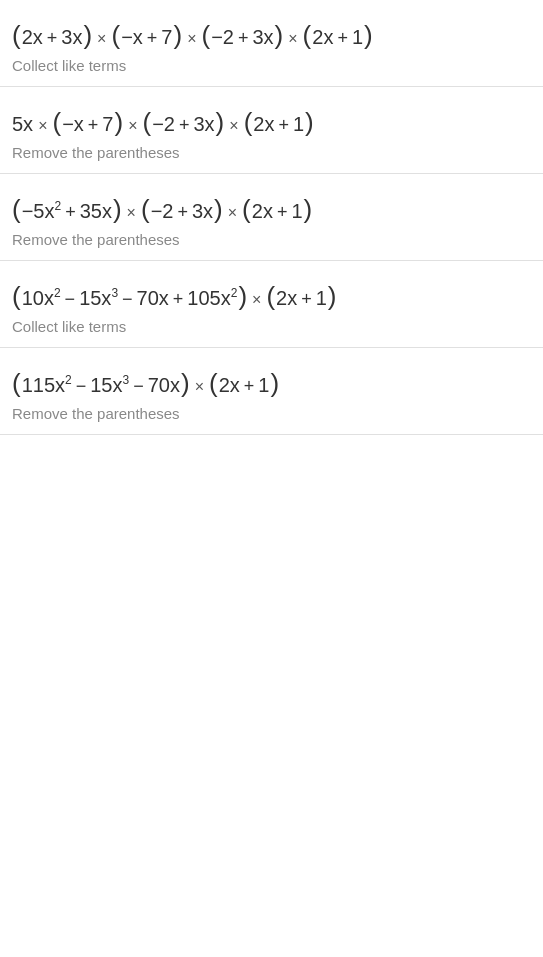 Image resolution: width=543 pixels, height=957 pixels. What do you see at coordinates (272, 392) in the screenshot?
I see `step-5: ( 115x2 − 15x3 − 70x ) × ( 2x + 1 ) Remo…` at bounding box center [272, 392].